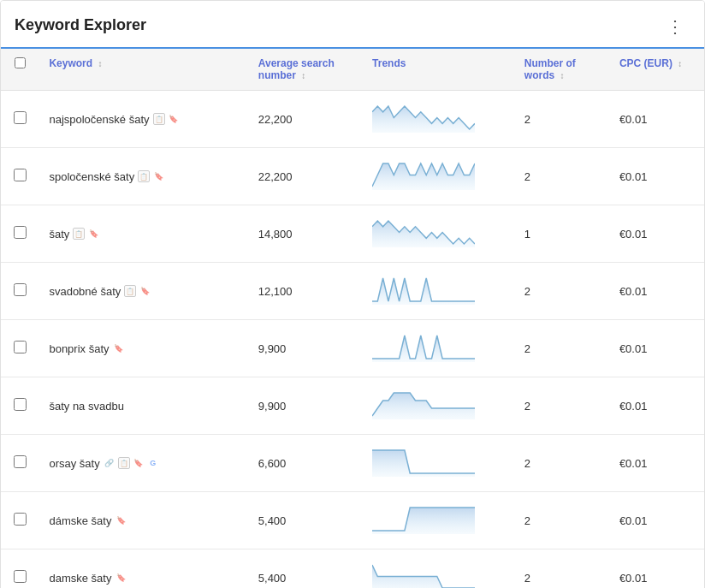  What do you see at coordinates (143, 349) in the screenshot?
I see `keyword-cell: bonprix šaty 🔖` at bounding box center [143, 349].